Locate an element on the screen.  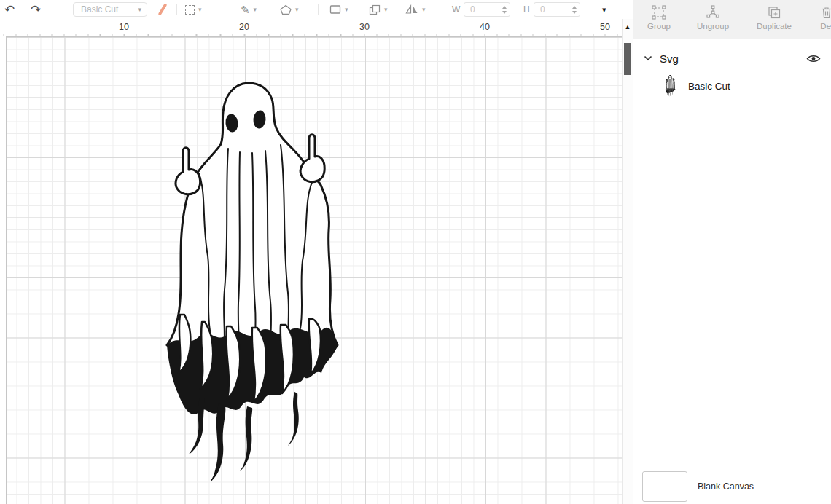
group-label: Group is located at coordinates (659, 26).